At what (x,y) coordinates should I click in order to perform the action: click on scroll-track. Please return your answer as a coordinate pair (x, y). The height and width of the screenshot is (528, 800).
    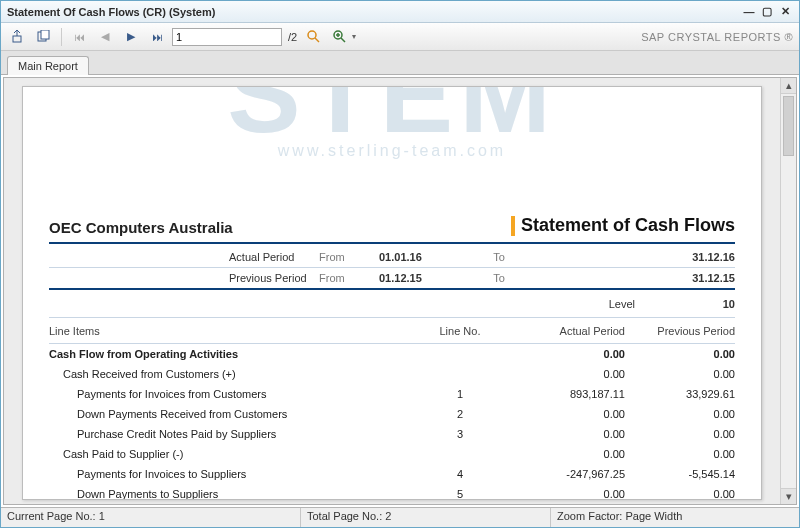
    Looking at the image, I should click on (788, 291).